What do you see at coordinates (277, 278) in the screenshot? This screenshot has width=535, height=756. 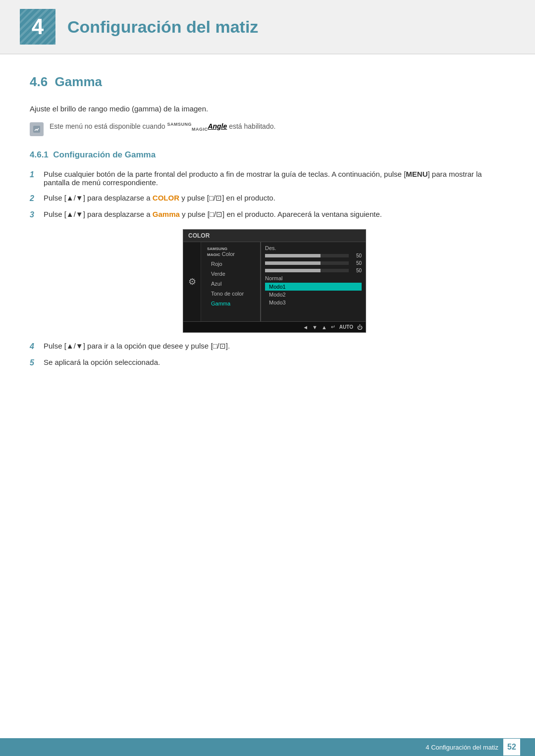 I see `normal-label: Normal` at bounding box center [277, 278].